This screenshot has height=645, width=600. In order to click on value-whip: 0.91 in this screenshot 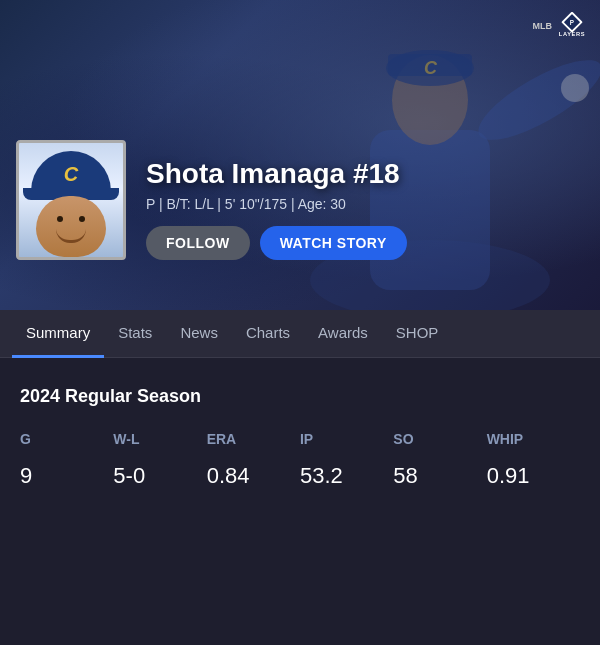, I will do `click(534, 476)`.